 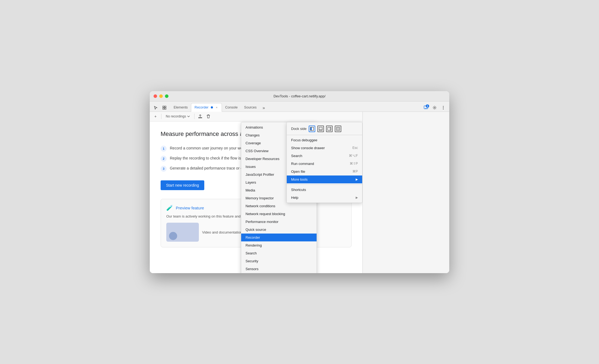 What do you see at coordinates (164, 108) in the screenshot?
I see `inspect-icon` at bounding box center [164, 108].